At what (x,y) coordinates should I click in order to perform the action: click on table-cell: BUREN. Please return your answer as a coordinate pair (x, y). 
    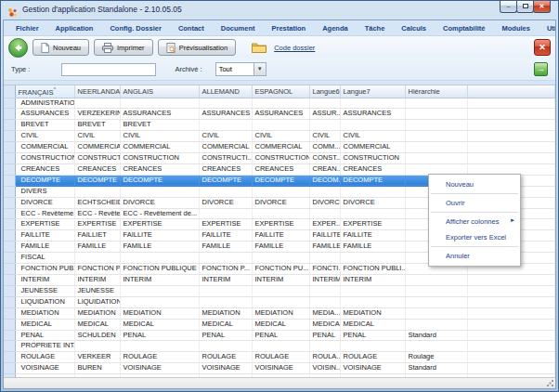
    Looking at the image, I should click on (97, 369).